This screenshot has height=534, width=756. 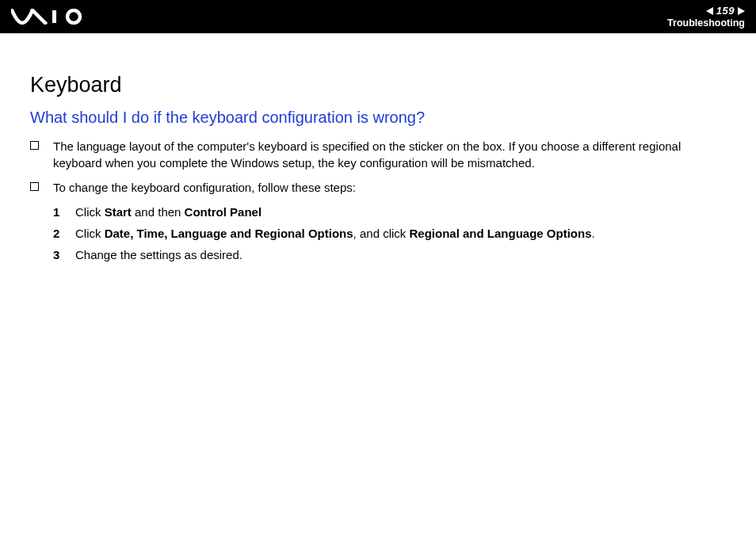 I want to click on section-label: Troubleshooting, so click(x=706, y=23).